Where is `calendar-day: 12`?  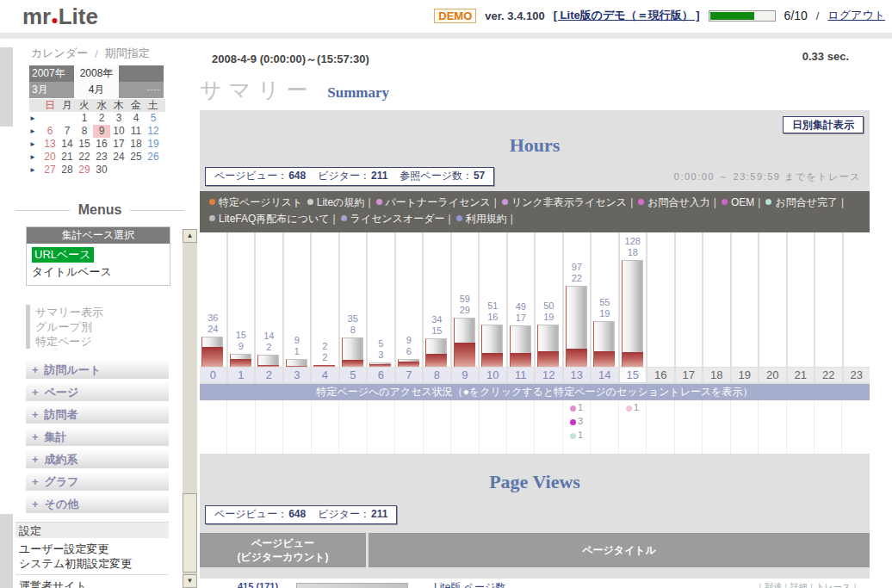 calendar-day: 12 is located at coordinates (153, 131).